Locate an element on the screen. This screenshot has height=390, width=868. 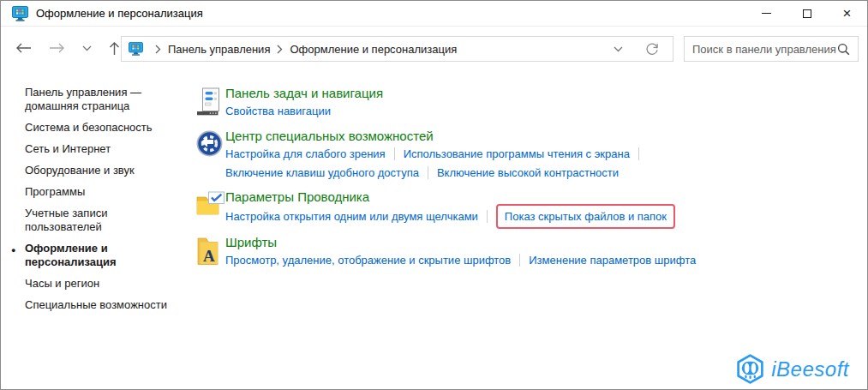
section-links: Просмотр, удаление, отображение и скрыти… is located at coordinates (474, 261).